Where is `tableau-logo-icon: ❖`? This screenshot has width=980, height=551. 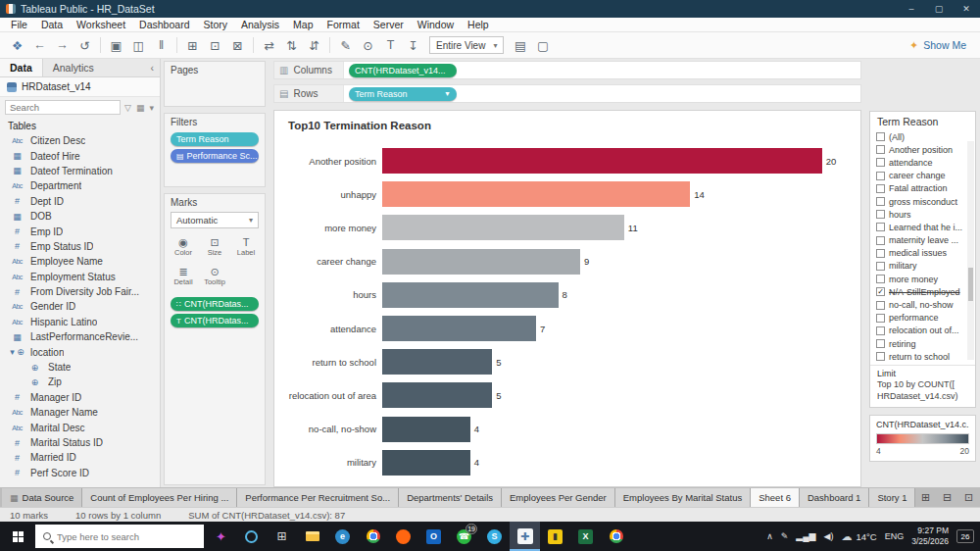 tableau-logo-icon: ❖ is located at coordinates (18, 45).